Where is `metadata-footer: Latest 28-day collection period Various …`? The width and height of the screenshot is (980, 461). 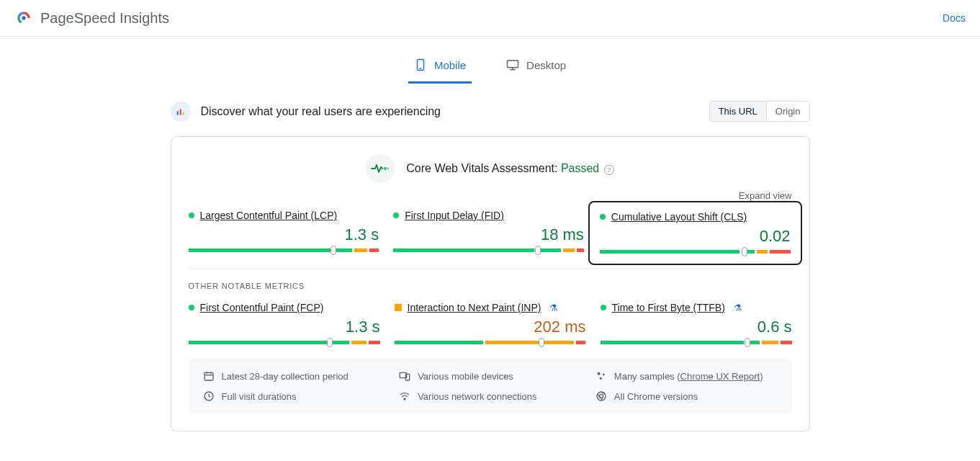 metadata-footer: Latest 28-day collection period Various … is located at coordinates (490, 386).